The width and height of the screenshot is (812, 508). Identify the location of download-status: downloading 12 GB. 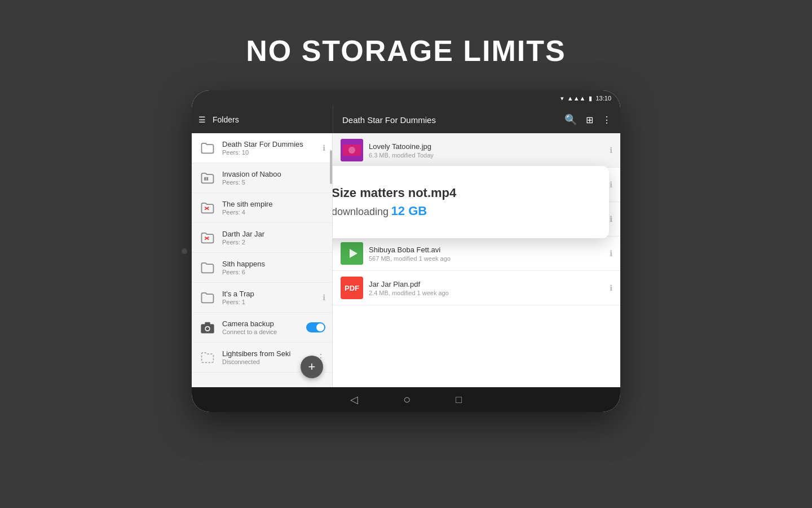
(395, 211).